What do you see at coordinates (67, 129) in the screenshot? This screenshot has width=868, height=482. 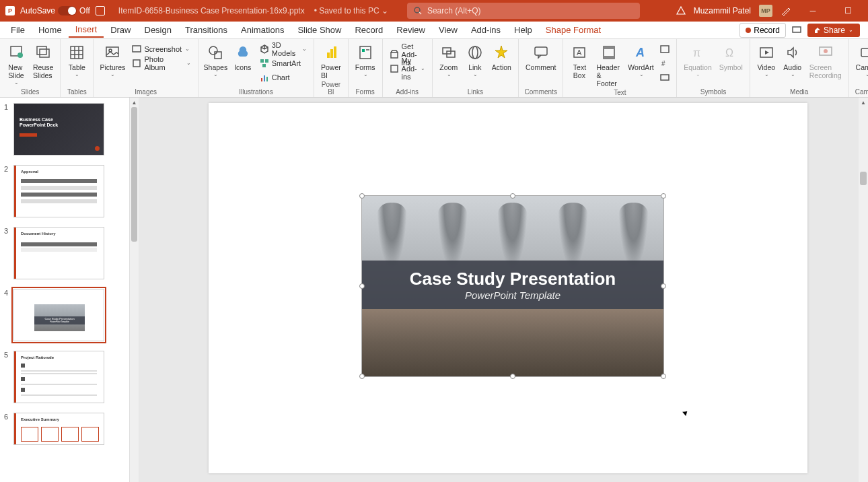 I see `thumb-row: 1 Business Case PowerPoint Deck` at bounding box center [67, 129].